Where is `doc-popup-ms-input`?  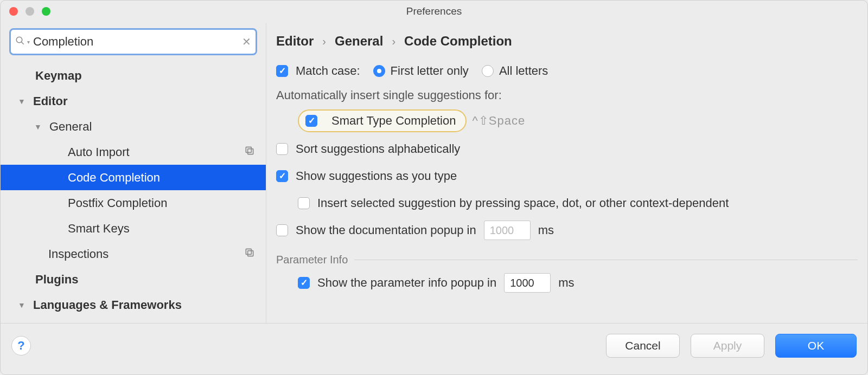
doc-popup-ms-input is located at coordinates (507, 230).